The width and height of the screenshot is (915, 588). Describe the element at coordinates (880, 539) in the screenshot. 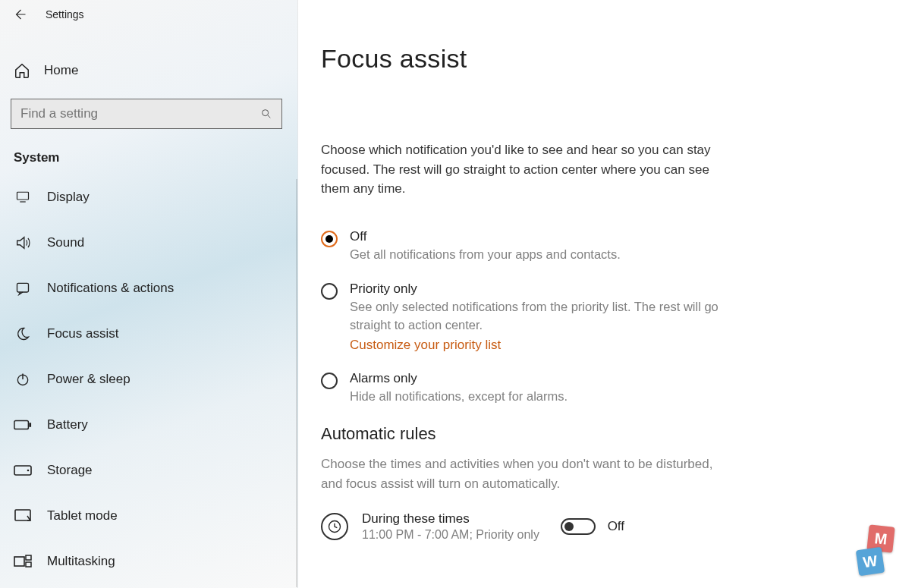

I see `watermark-letter: M` at that location.